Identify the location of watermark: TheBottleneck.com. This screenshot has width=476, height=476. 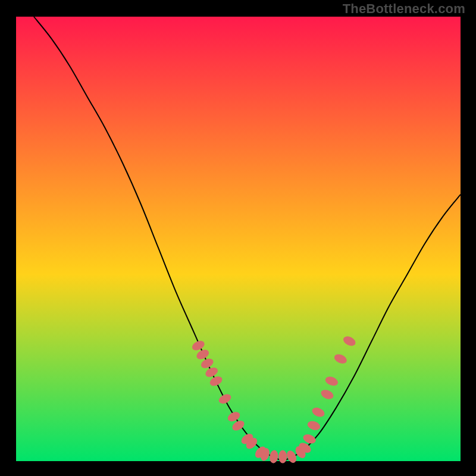
(404, 9).